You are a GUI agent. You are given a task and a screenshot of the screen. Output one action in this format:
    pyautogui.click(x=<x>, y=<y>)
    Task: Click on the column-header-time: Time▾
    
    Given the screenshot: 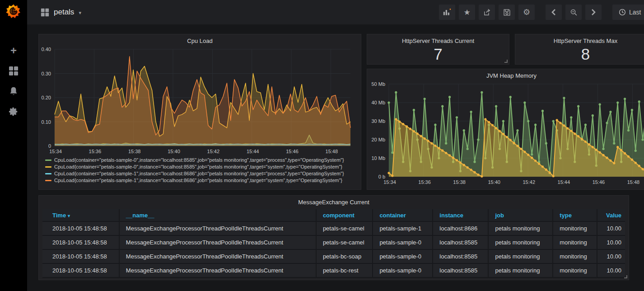 What is the action you would take?
    pyautogui.click(x=81, y=216)
    